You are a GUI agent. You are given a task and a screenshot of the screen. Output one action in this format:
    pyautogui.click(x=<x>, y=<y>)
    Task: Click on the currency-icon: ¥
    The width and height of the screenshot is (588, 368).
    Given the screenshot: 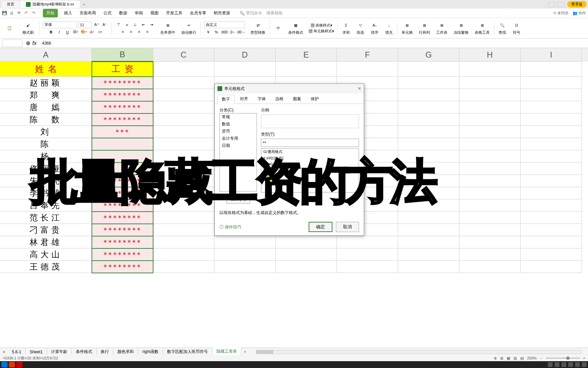 What is the action you would take?
    pyautogui.click(x=208, y=32)
    